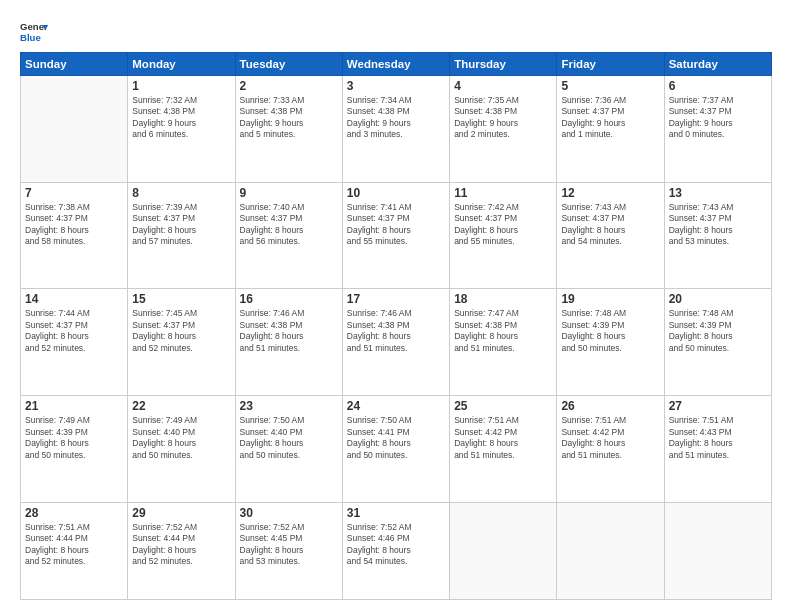  I want to click on day-number: 5, so click(610, 86).